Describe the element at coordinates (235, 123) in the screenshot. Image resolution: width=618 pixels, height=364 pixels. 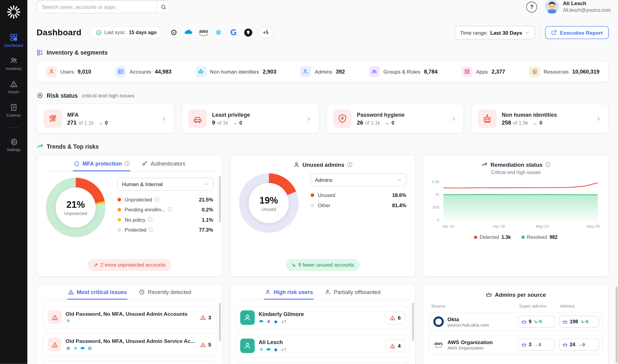
I see `trend-to-icon: →` at that location.